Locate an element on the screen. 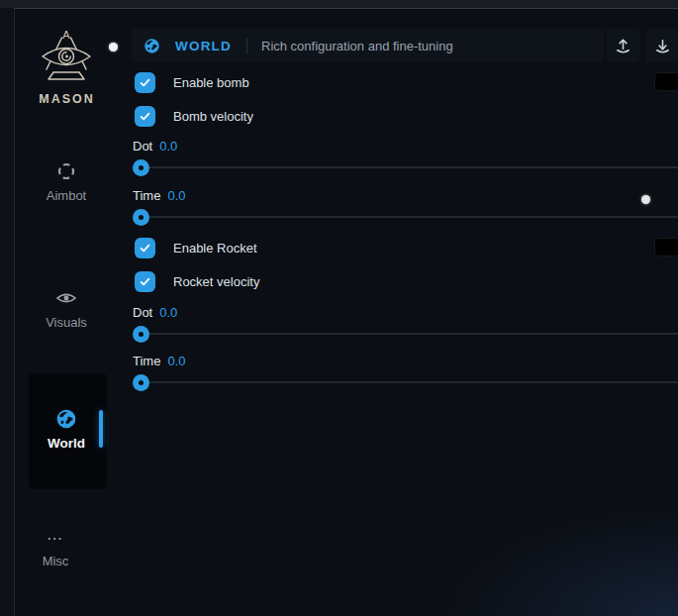  control-row-enable-rocket: Enable Rocket is located at coordinates (196, 248).